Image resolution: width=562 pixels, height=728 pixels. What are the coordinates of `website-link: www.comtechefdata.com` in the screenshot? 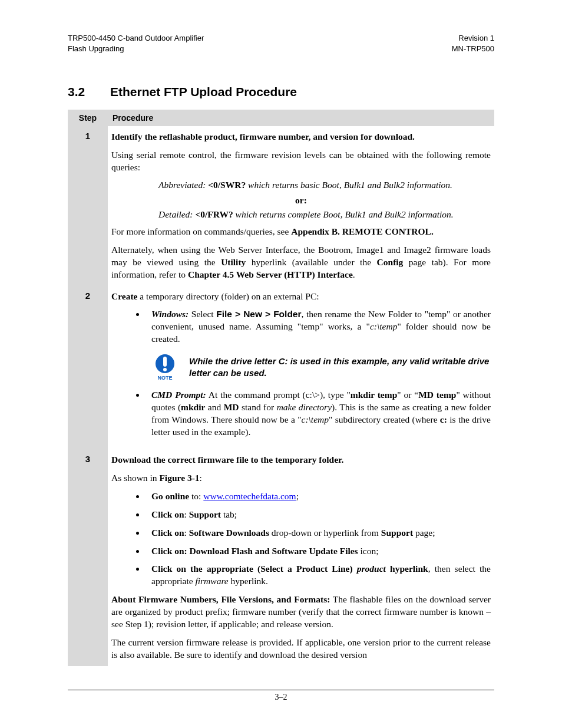 It's located at (250, 496).